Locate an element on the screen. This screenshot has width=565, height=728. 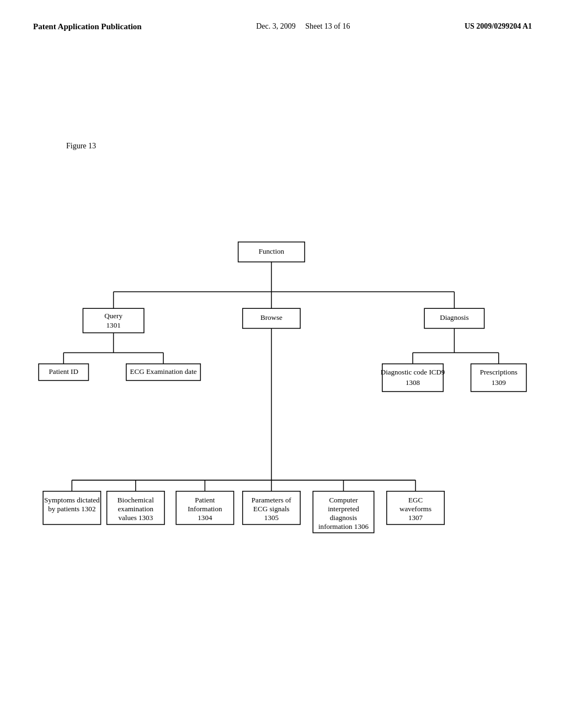
diag-code-label1: Diagnostic code ICD9 is located at coordinates (413, 372).